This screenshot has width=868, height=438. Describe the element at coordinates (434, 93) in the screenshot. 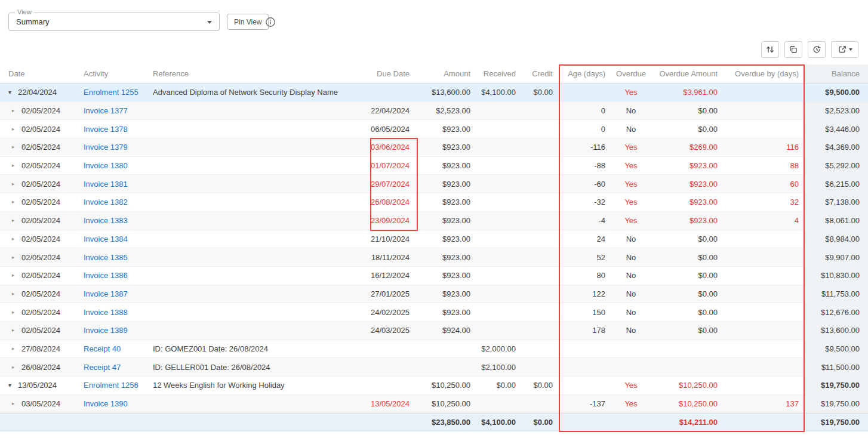

I see `group-row: ▾22/04/2024Enrolment 1255Advanced Diplom…` at that location.